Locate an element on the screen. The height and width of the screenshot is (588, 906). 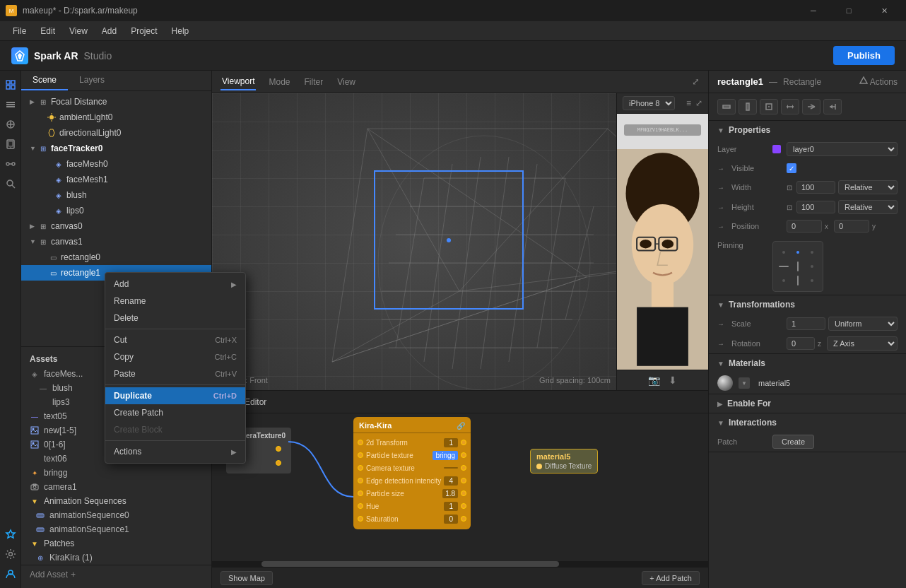
asset-item-animseq1: animationSequence1 is located at coordinates (116, 529).